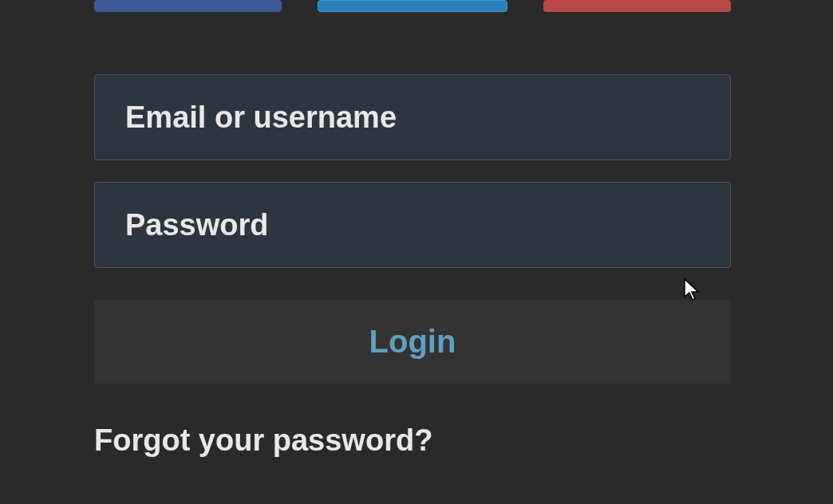 This screenshot has height=504, width=833. I want to click on login-button: Login, so click(413, 341).